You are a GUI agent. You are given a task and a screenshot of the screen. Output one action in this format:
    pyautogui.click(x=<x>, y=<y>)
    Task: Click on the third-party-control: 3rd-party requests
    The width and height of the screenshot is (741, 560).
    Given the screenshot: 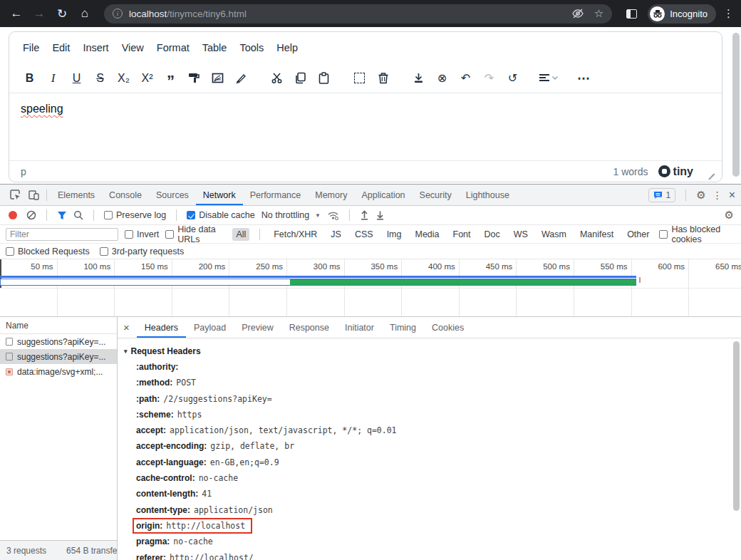 What is the action you would take?
    pyautogui.click(x=142, y=252)
    